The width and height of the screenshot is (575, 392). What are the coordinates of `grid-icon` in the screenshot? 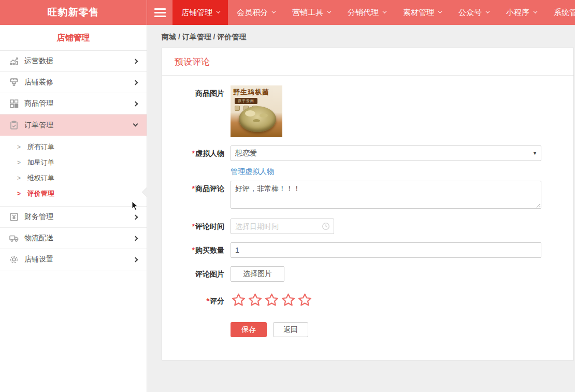 It's located at (14, 104).